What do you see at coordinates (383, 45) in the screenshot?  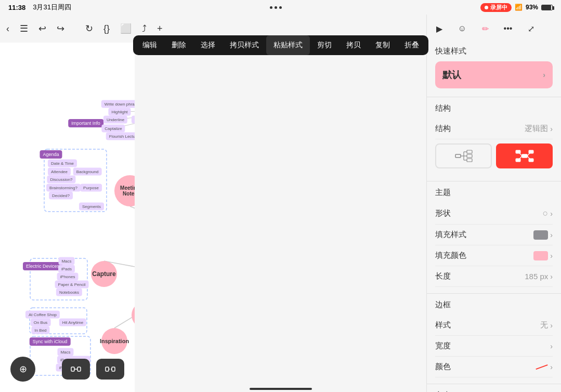 I see `ctx-duplicate: 复制` at bounding box center [383, 45].